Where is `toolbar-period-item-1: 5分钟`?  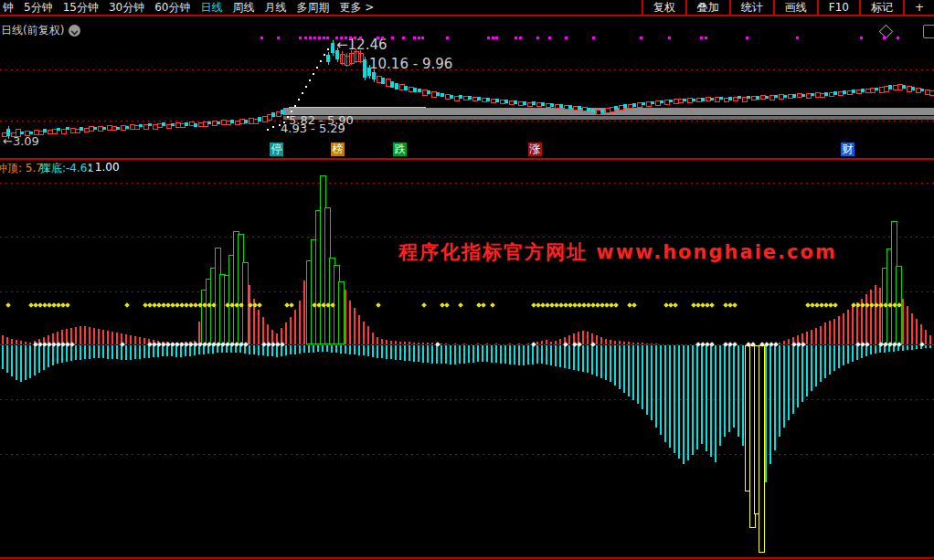
toolbar-period-item-1: 5分钟 is located at coordinates (38, 7).